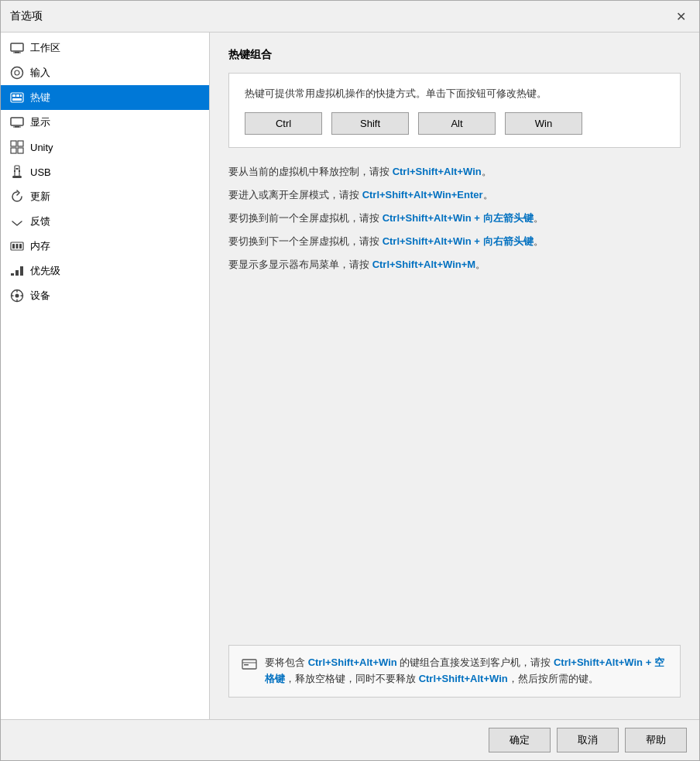  What do you see at coordinates (105, 172) in the screenshot?
I see `sidebar-item-usb: USB` at bounding box center [105, 172].